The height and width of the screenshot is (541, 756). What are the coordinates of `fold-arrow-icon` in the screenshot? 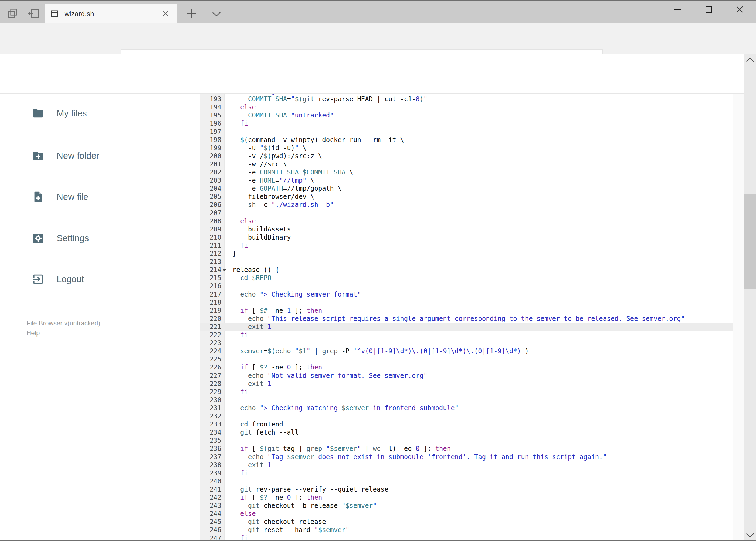 It's located at (224, 270).